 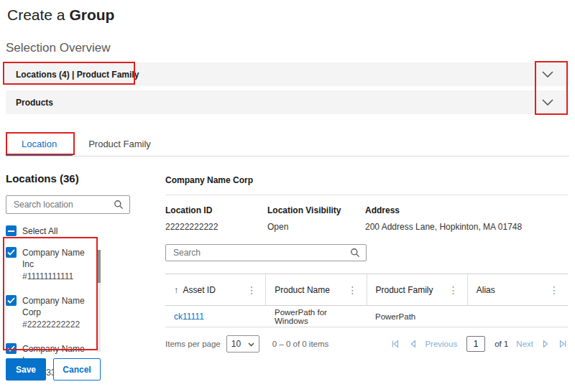 I want to click on page-title-prefix: Create a, so click(x=38, y=14).